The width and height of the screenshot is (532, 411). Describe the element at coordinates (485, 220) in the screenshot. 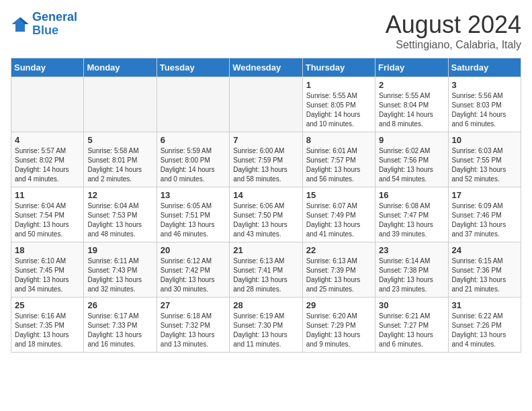

I see `day-info: Sunrise: 6:09 AM Sunset: 7:46 PM Dayligh…` at that location.